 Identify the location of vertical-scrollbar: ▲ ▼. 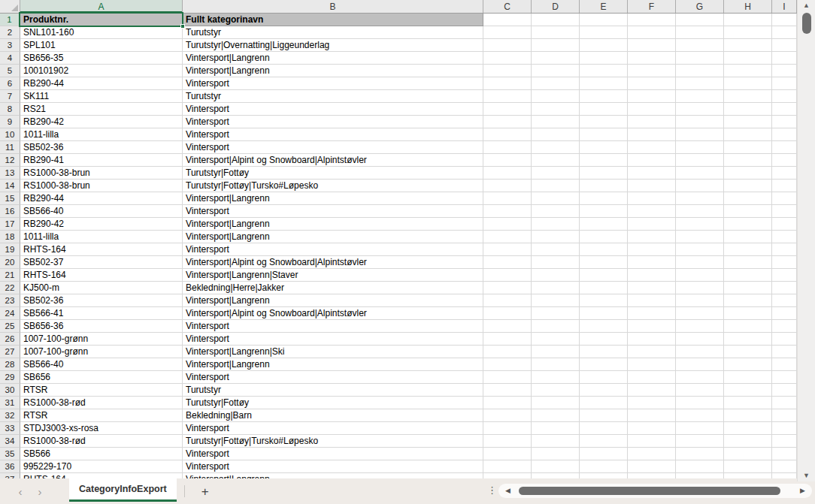
(806, 240).